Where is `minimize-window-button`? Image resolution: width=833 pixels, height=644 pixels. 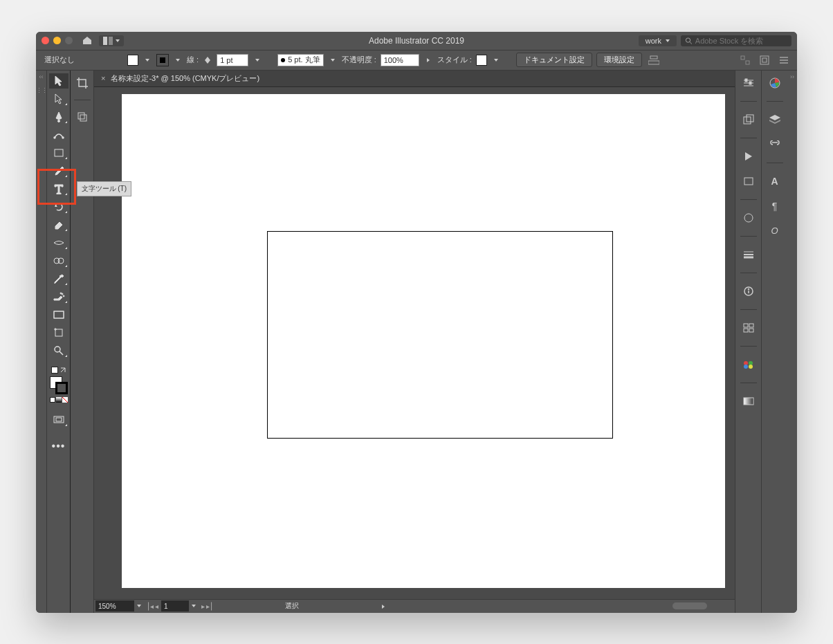 minimize-window-button is located at coordinates (57, 40).